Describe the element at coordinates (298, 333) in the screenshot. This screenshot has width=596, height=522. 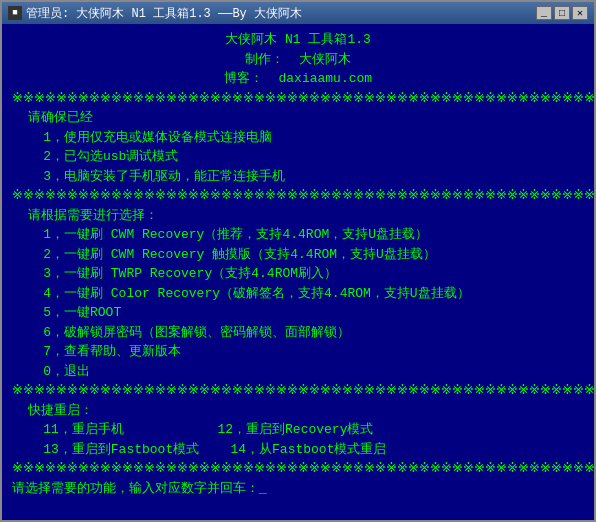
I see `menu-item-6: 6，破解锁屏密码（图案解锁、密码解锁、面部解锁）` at that location.